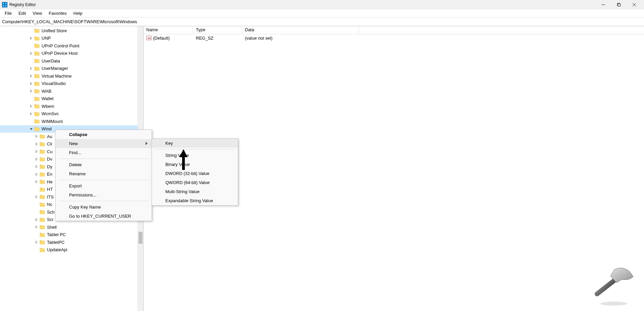 This screenshot has height=311, width=644. What do you see at coordinates (72, 69) in the screenshot?
I see `tree-item-usermanager: UserManager` at bounding box center [72, 69].